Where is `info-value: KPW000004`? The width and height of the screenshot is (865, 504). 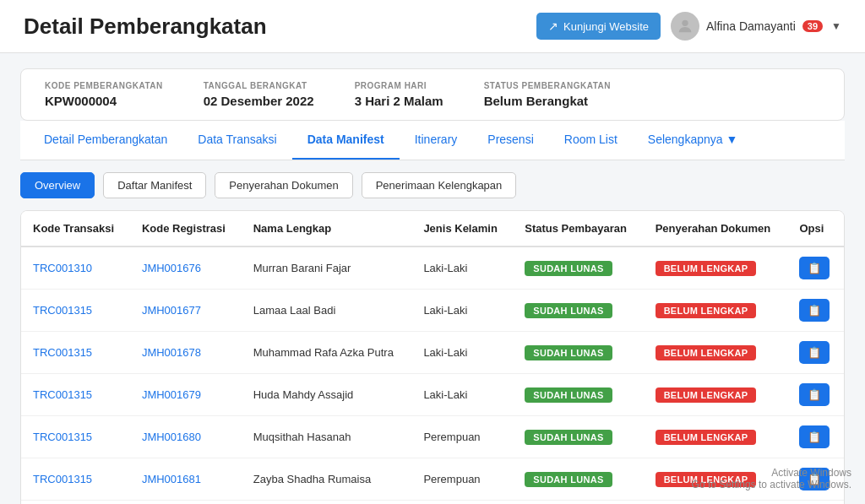 info-value: KPW000004 is located at coordinates (81, 101).